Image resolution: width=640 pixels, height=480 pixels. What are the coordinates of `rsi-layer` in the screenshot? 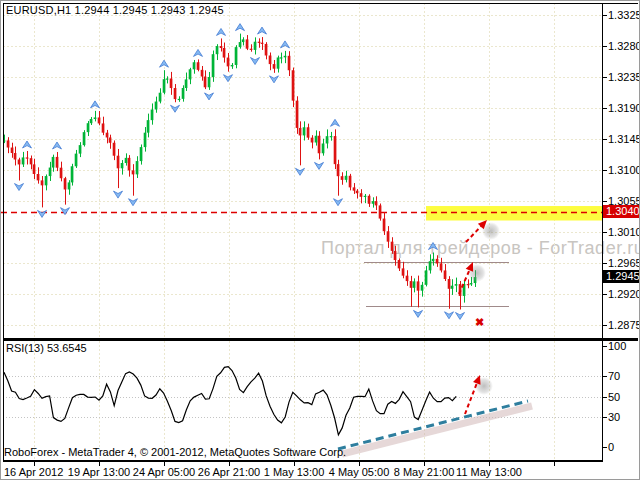 It's located at (268, 410).